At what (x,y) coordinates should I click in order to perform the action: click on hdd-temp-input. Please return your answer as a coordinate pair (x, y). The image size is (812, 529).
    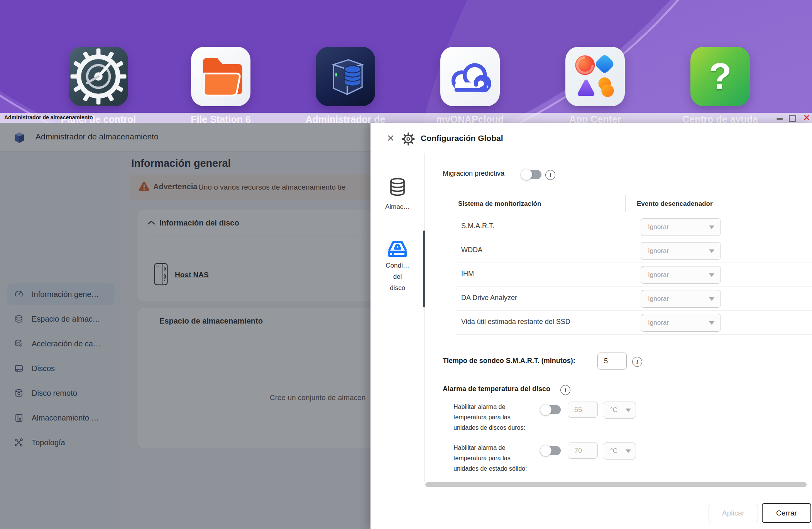
    Looking at the image, I should click on (583, 410).